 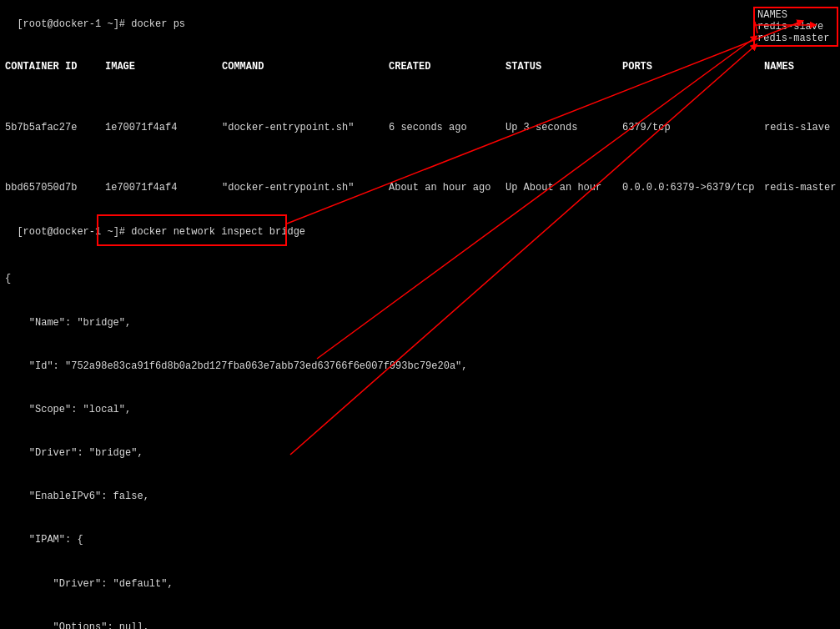 What do you see at coordinates (420, 128) in the screenshot?
I see `table-row: 5b7b5afac27e 1e70071f4af4 "docker-entryp…` at bounding box center [420, 128].